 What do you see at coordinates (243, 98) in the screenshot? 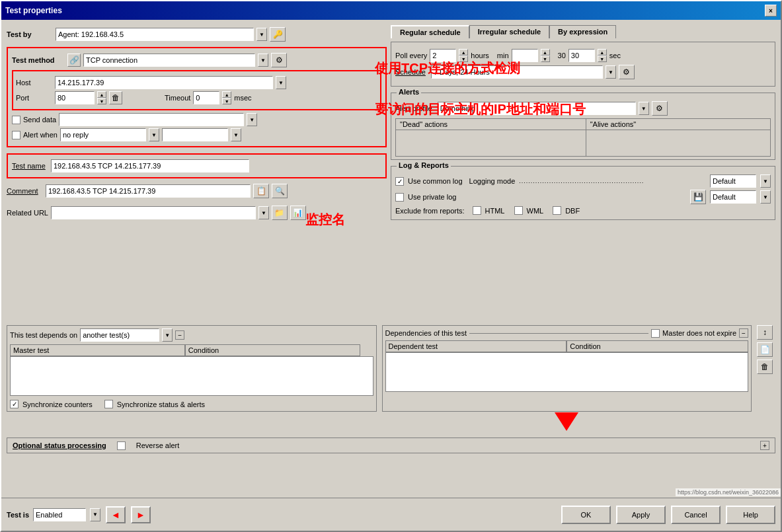
I see `timeout-unit: msec` at bounding box center [243, 98].